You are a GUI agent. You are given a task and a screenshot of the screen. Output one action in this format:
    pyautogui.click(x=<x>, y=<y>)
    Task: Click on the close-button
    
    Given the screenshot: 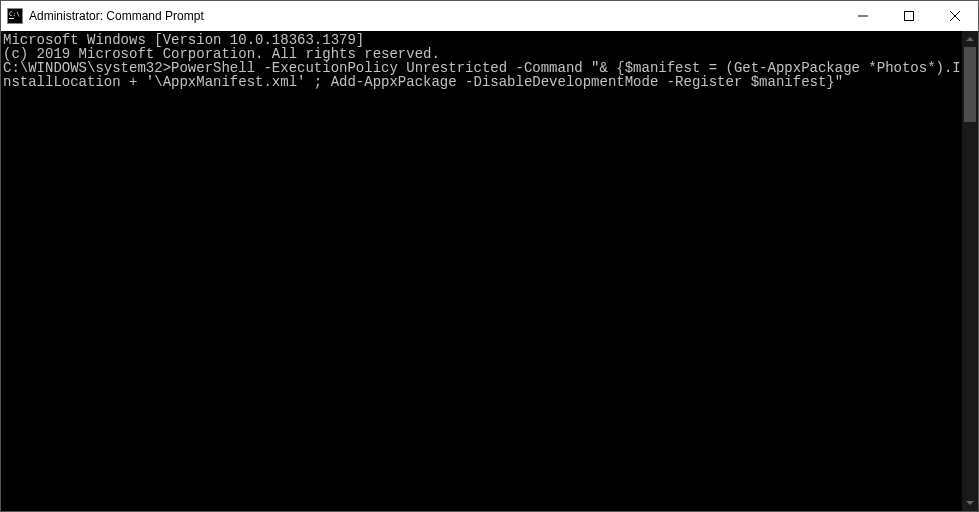 What is the action you would take?
    pyautogui.click(x=955, y=16)
    